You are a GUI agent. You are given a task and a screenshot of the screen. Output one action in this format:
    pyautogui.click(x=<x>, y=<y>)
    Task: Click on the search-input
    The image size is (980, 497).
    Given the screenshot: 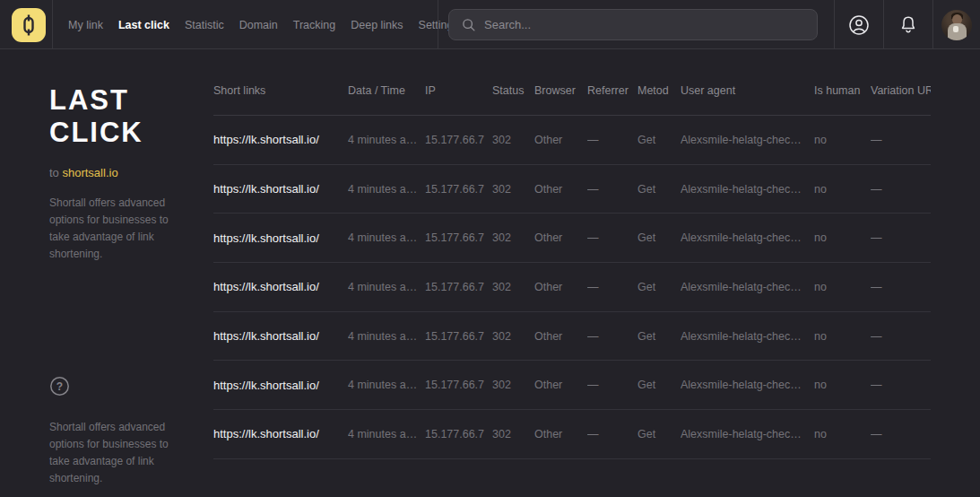 What is the action you would take?
    pyautogui.click(x=651, y=25)
    